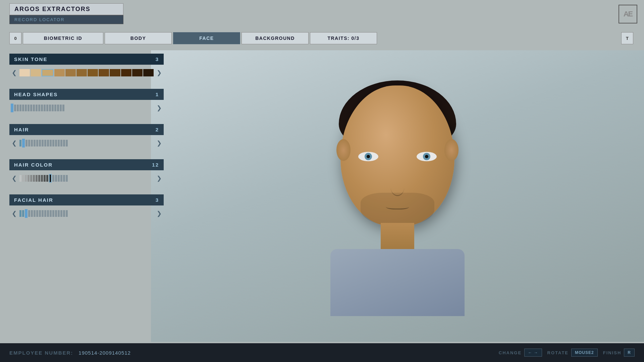 This screenshot has width=644, height=362. Describe the element at coordinates (87, 143) in the screenshot. I see `hair-slider` at that location.